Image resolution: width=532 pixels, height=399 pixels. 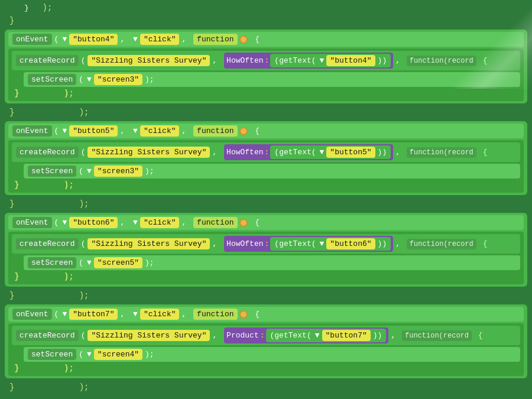 I want to click on outer-close-button4: } );, so click(x=266, y=112).